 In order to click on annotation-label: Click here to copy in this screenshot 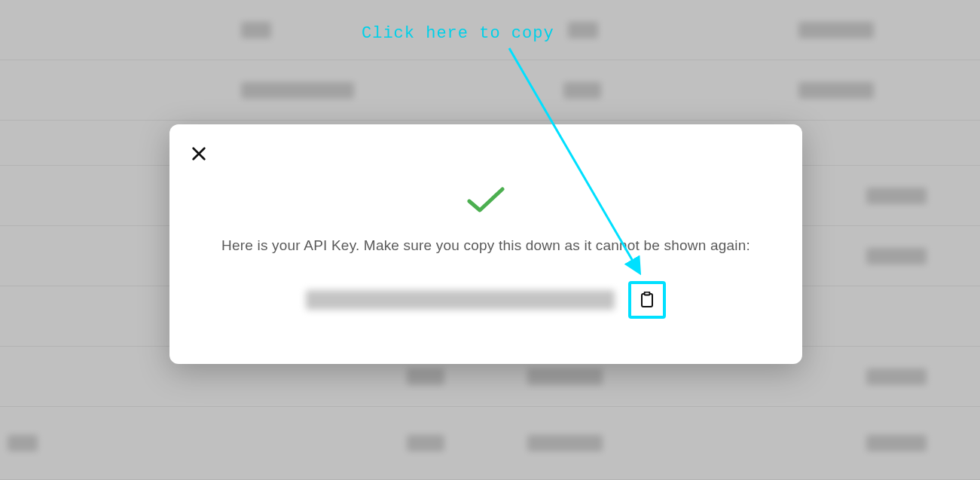, I will do `click(458, 33)`.